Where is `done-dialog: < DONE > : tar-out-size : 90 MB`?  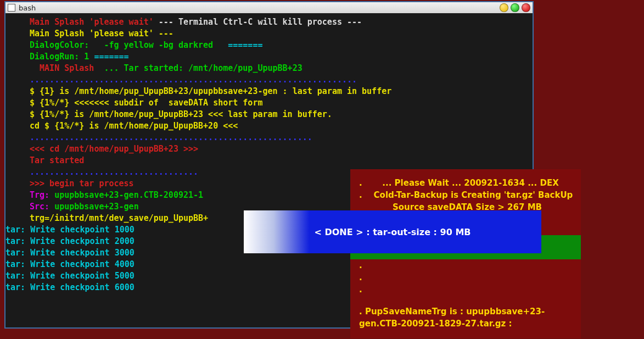 done-dialog: < DONE > : tar-out-size : 90 MB is located at coordinates (393, 232).